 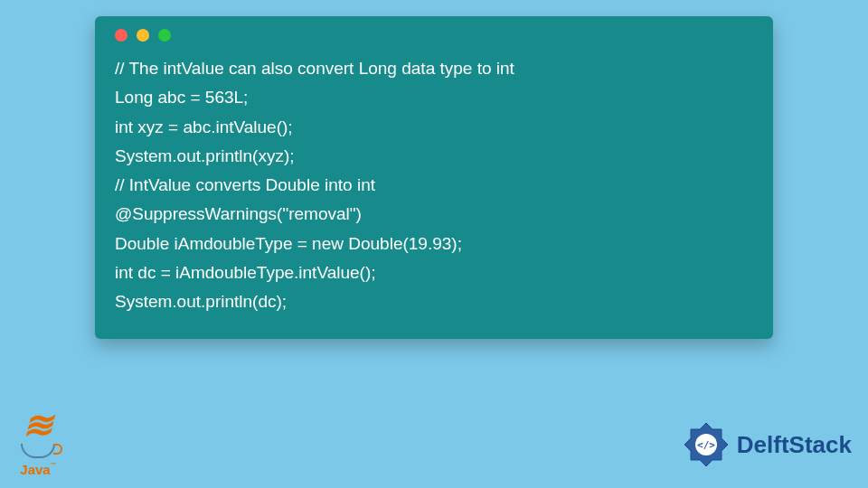 I want to click on code-line: // IntValue converts Double into int, so click(x=434, y=185).